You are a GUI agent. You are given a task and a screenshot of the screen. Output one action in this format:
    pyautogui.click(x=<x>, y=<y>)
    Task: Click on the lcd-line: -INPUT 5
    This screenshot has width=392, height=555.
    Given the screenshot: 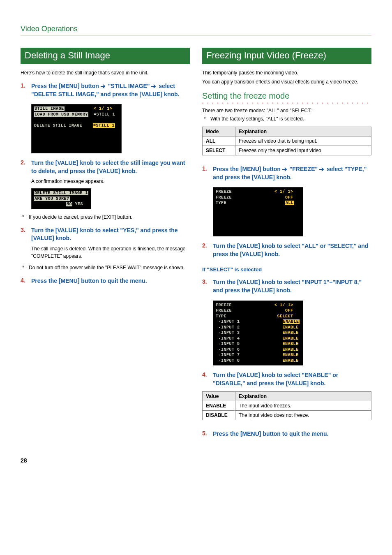 What is the action you would take?
    pyautogui.click(x=228, y=344)
    